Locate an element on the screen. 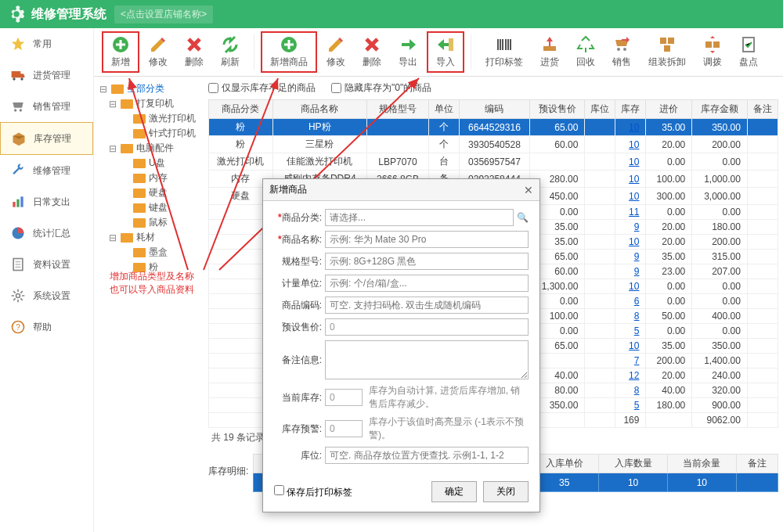 This screenshot has height=532, width=783. tree-node: U盘 is located at coordinates (149, 163).